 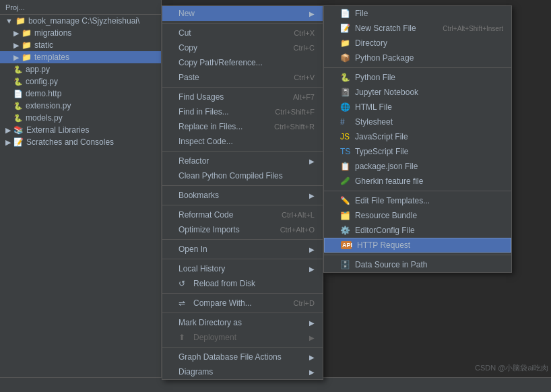 I want to click on tree-item-static: ▶ 📁 static, so click(x=81, y=45).